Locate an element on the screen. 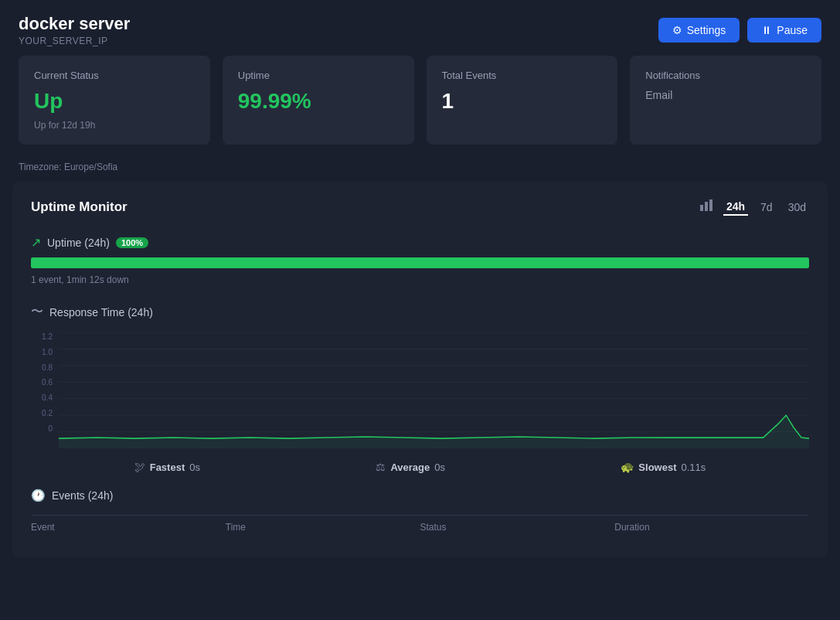  current-status-card: Current Status Up Up for 12d 19h is located at coordinates (114, 100).